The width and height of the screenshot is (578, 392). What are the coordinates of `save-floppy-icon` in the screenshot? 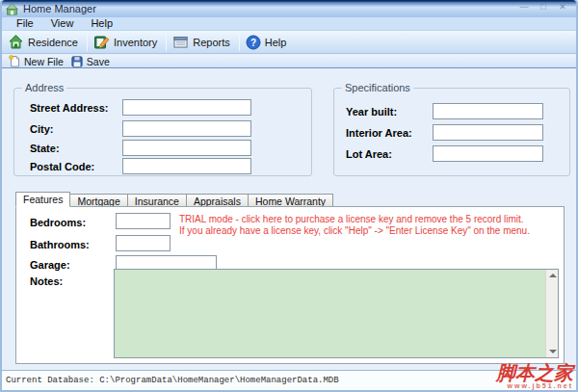 It's located at (77, 62).